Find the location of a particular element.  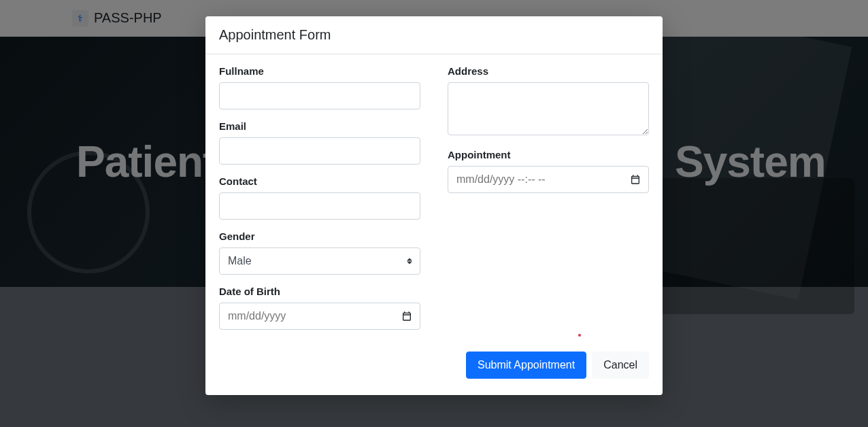

group-gender: Gender Male is located at coordinates (320, 253).